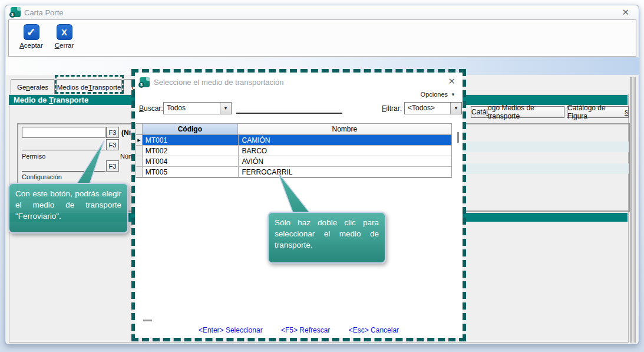 The height and width of the screenshot is (352, 644). I want to click on cell-codigo: MT004, so click(191, 162).